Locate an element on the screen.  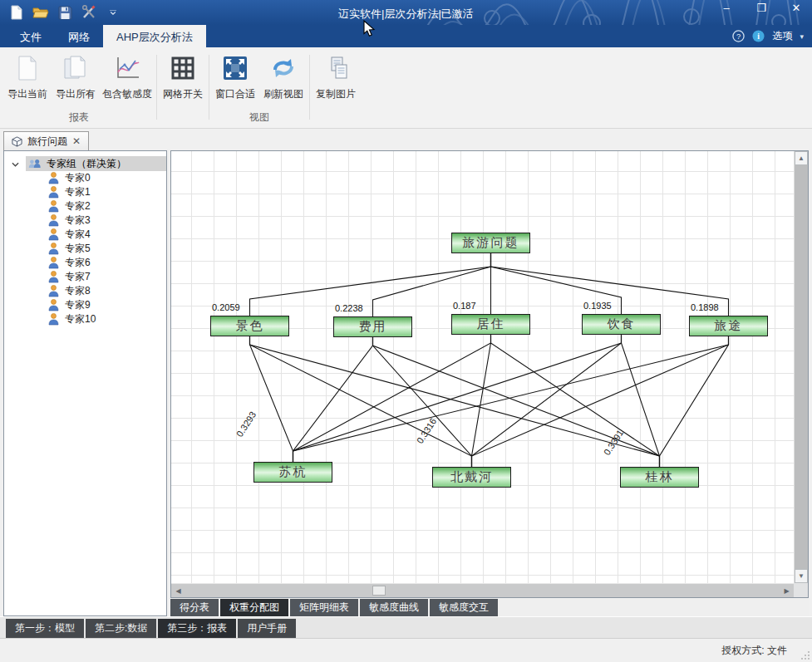
tree-item-label: 专家0 is located at coordinates (78, 178).